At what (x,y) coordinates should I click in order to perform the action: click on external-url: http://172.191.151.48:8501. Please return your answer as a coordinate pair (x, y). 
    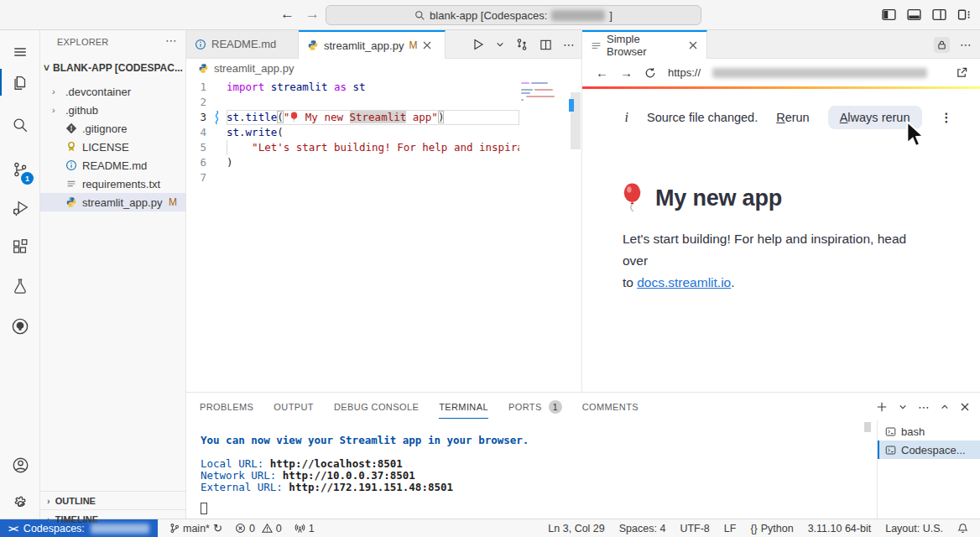
    Looking at the image, I should click on (371, 487).